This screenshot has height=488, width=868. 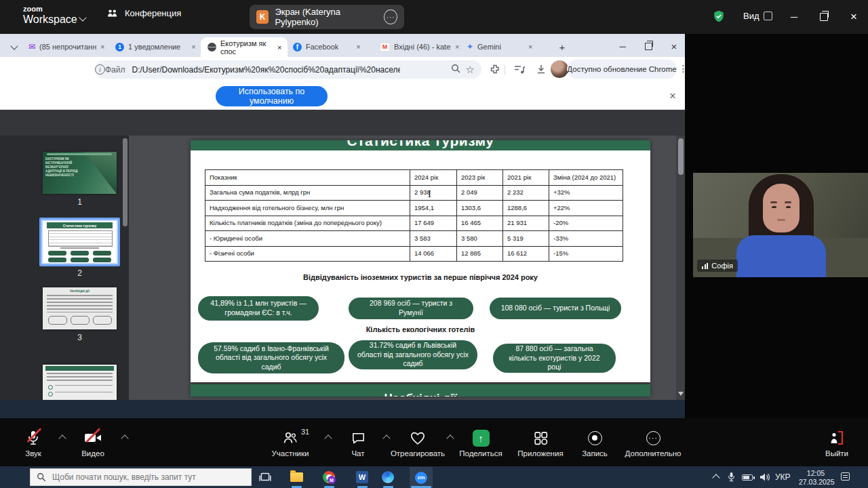 I want to click on thumb1-art, so click(x=100, y=173).